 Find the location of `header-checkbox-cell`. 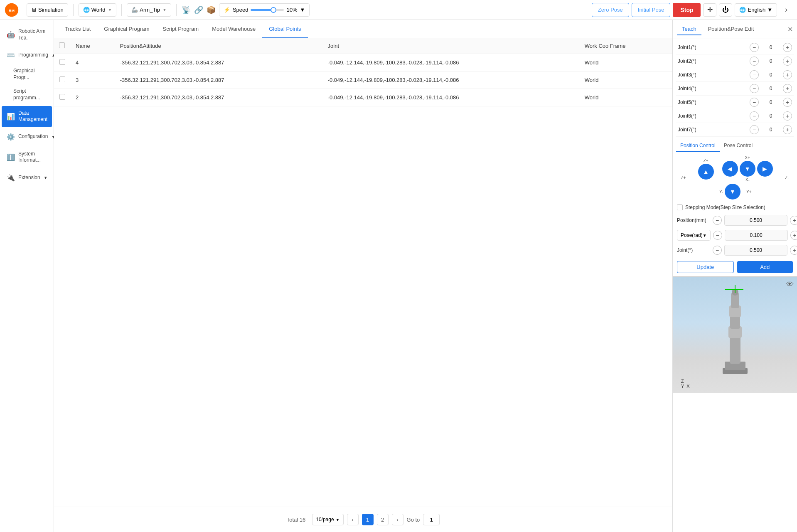

header-checkbox-cell is located at coordinates (62, 46).